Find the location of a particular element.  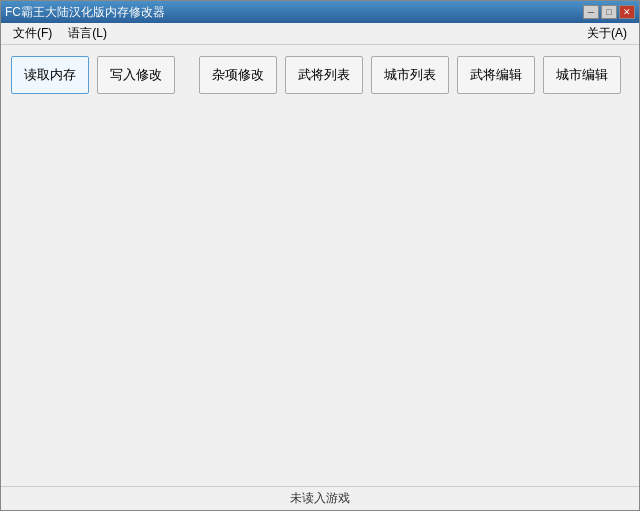

window-controls: ─ □ ✕ is located at coordinates (609, 12).